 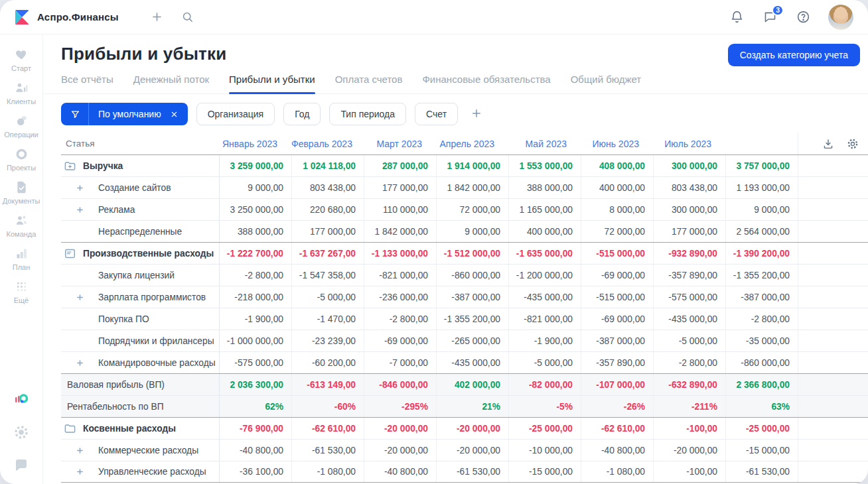 I want to click on row-label-cell: Покупка ПО, so click(x=140, y=319).